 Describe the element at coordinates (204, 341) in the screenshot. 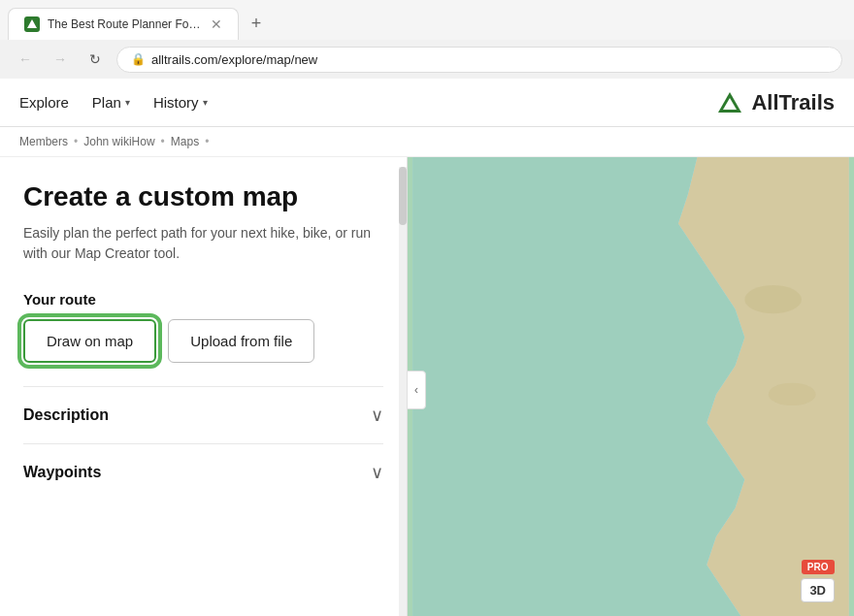

I see `route-buttons: Draw on map Upload from file` at that location.